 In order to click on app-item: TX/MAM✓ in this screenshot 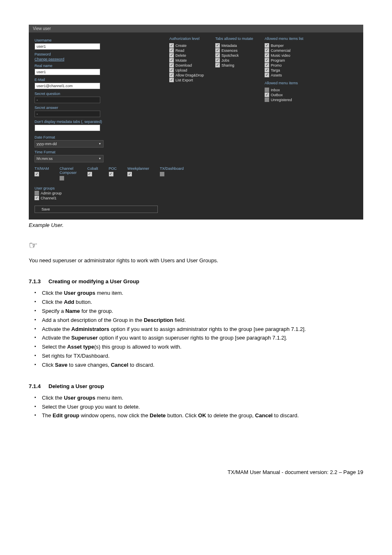, I will do `click(42, 173)`.